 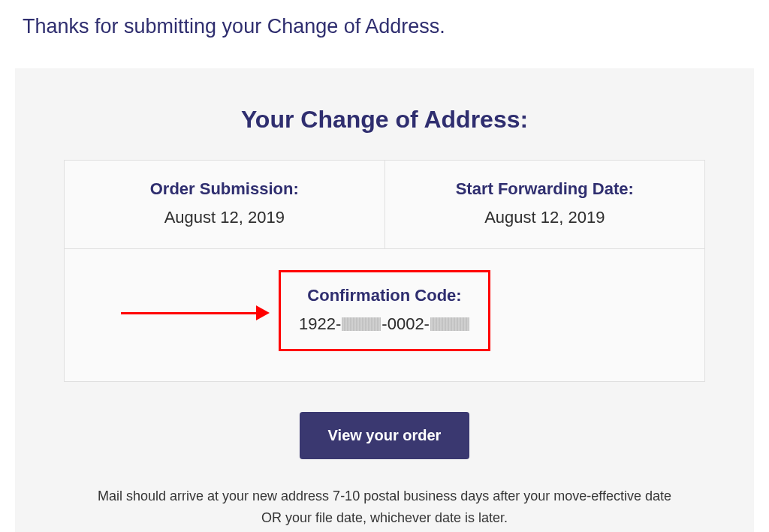 What do you see at coordinates (545, 204) in the screenshot?
I see `start-forwarding-cell: Start Forwarding Date: August 12, 2019` at bounding box center [545, 204].